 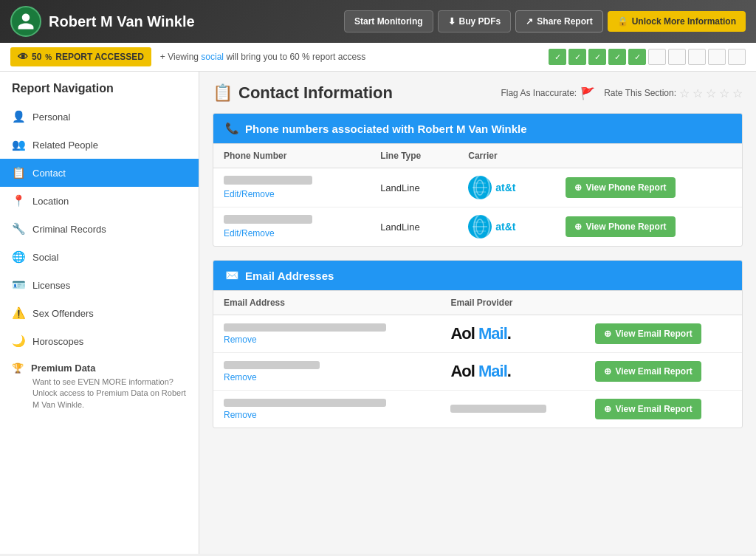 I want to click on email-header-icon: ✉️, so click(x=232, y=275).